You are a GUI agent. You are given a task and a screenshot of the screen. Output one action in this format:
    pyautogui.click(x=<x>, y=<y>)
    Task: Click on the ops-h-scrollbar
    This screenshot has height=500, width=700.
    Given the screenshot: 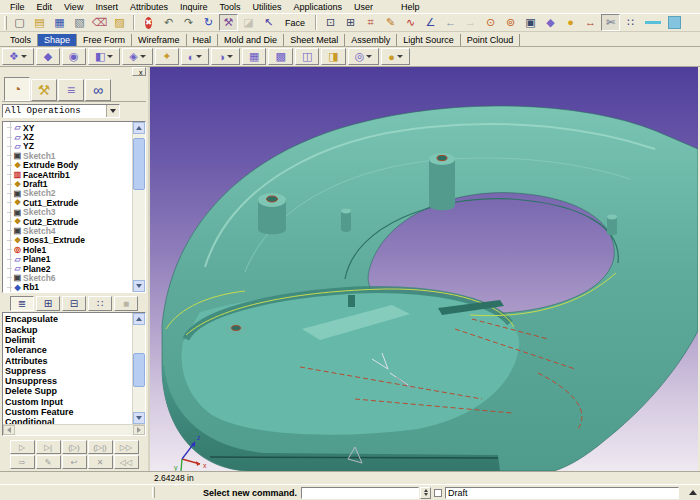 What is the action you would take?
    pyautogui.click(x=74, y=430)
    